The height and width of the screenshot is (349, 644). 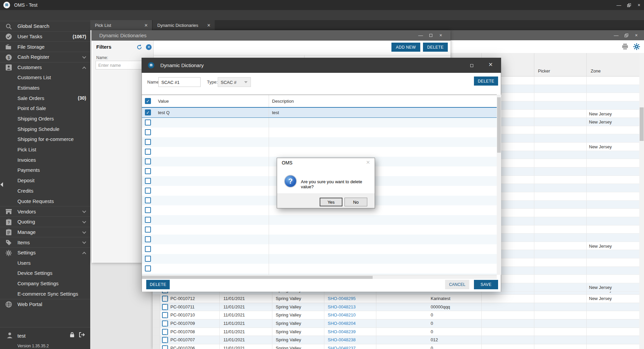 What do you see at coordinates (619, 5) in the screenshot?
I see `app-minimize-button: —` at bounding box center [619, 5].